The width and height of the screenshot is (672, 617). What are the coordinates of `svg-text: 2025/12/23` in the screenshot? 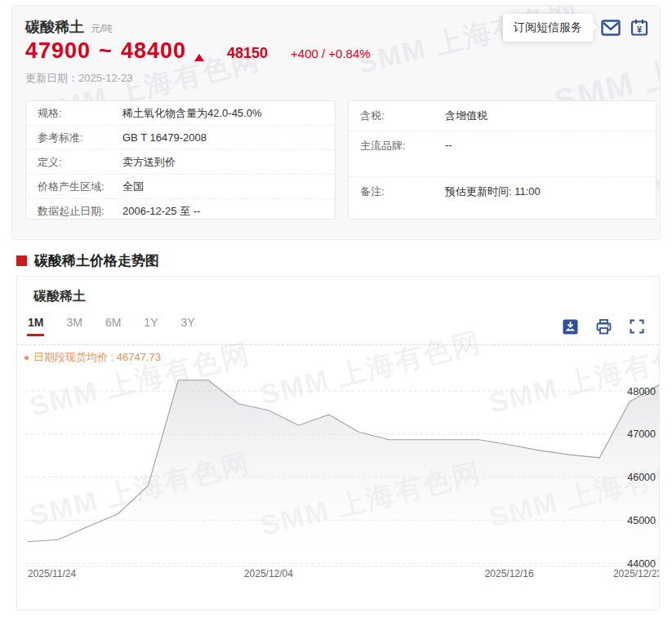 It's located at (637, 574).